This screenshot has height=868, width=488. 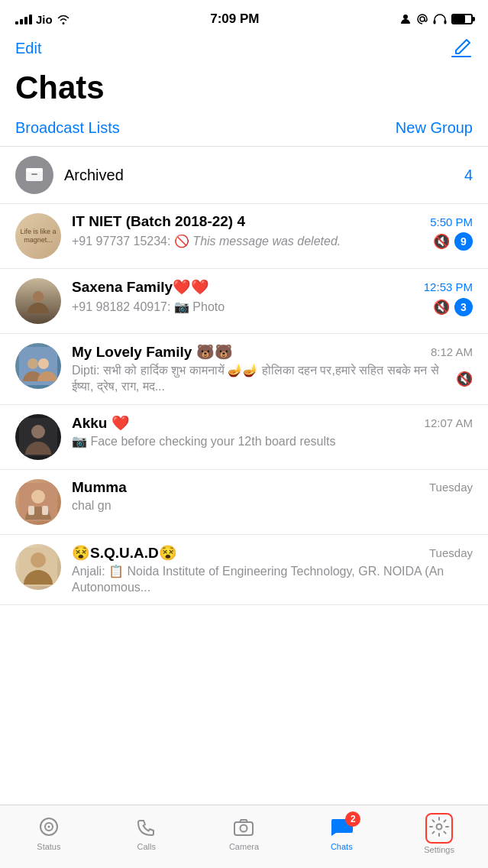 I want to click on broadcast-lists-button: Broadcast Lists, so click(x=67, y=128).